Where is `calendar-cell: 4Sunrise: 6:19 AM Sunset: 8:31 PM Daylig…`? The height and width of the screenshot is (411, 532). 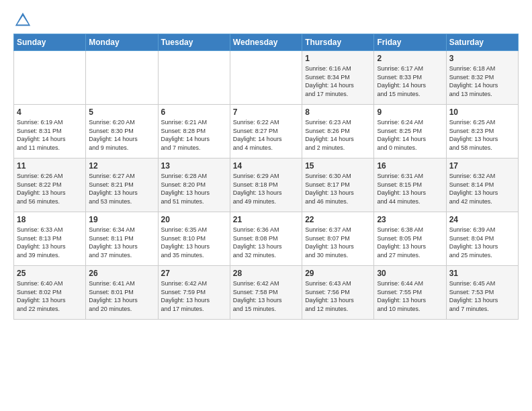
calendar-cell: 4Sunrise: 6:19 AM Sunset: 8:31 PM Daylig… is located at coordinates (50, 132).